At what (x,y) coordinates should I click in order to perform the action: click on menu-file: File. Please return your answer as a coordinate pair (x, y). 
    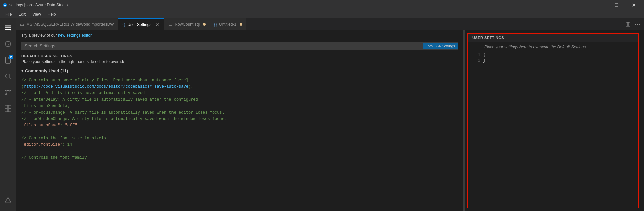
    Looking at the image, I should click on (9, 14).